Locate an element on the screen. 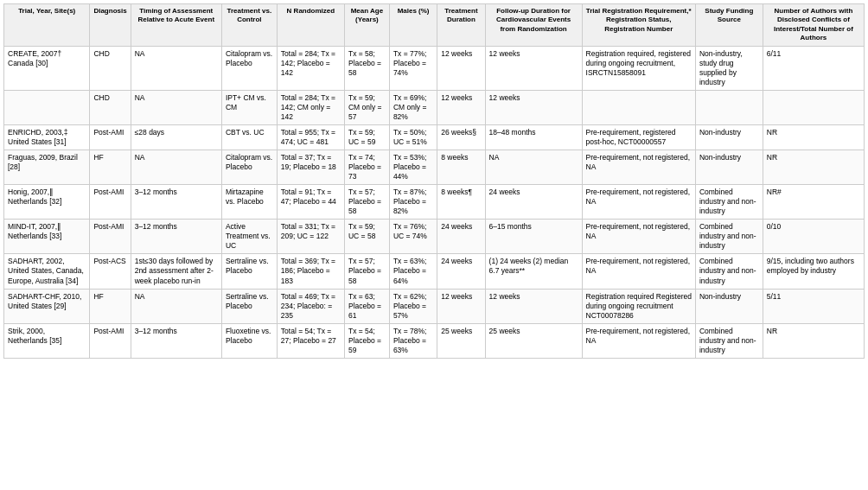  cell-conflicts: NR# is located at coordinates (813, 202).